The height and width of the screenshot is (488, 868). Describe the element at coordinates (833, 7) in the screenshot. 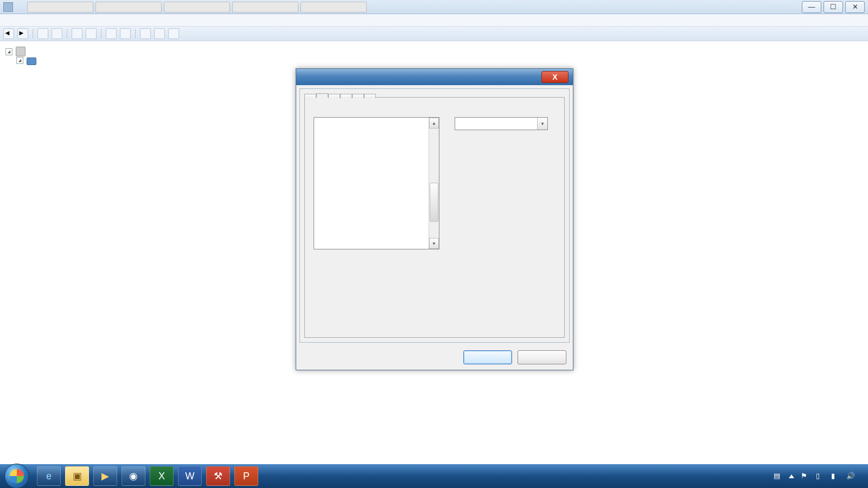

I see `maximize-button: ☐` at that location.